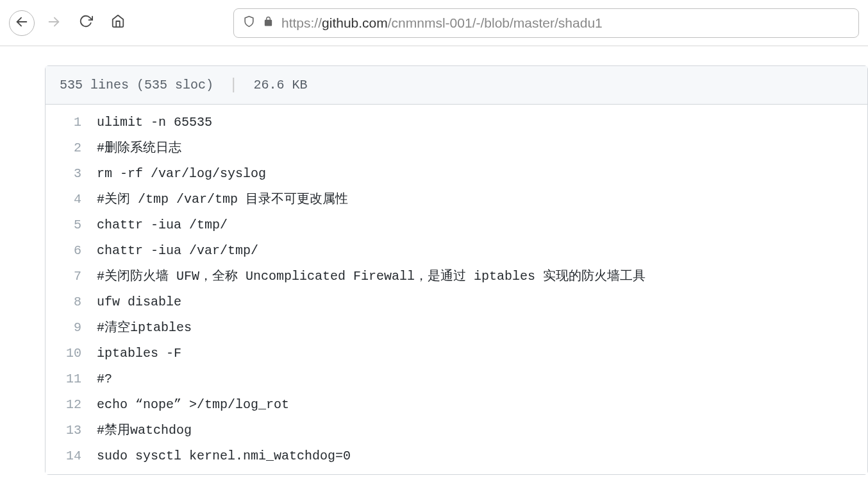 This screenshot has width=868, height=480. Describe the element at coordinates (71, 456) in the screenshot. I see `line-number: 14` at that location.